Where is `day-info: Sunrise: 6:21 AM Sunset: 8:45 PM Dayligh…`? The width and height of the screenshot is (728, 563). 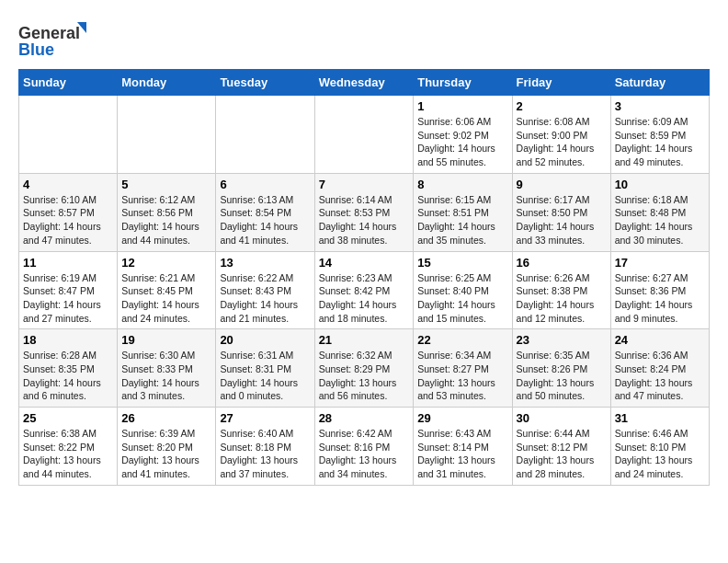 day-info: Sunrise: 6:21 AM Sunset: 8:45 PM Dayligh… is located at coordinates (166, 298).